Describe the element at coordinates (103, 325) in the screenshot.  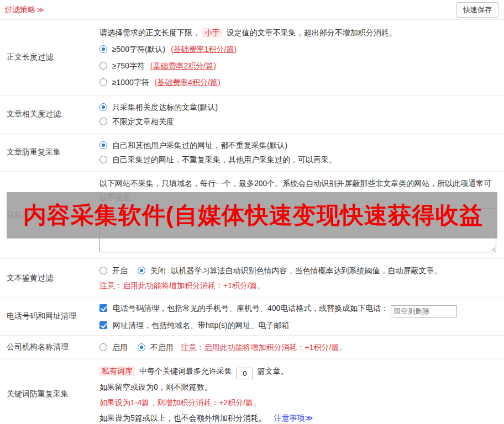
I see `checkbox-url-cleanup` at that location.